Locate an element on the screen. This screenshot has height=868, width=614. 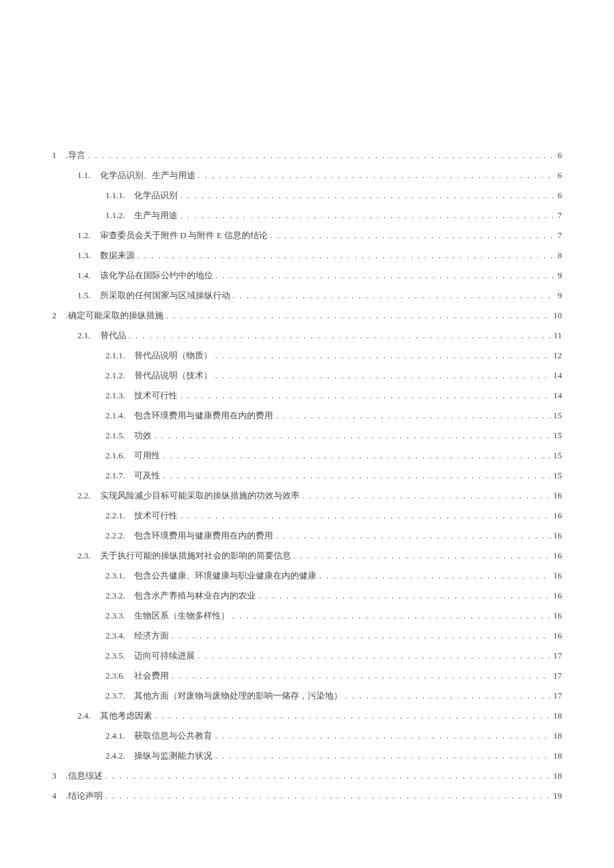
toc-entry-label: 关于执行可能的操纵措施对社会的影响的简要信息 is located at coordinates (196, 556).